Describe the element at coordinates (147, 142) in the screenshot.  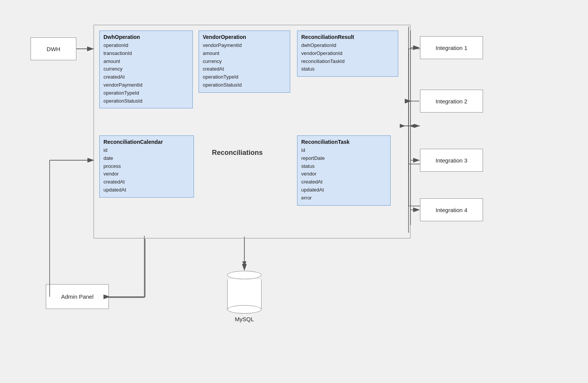
I see `reconciliation-calendar-title: ReconciliationCalendar` at that location.